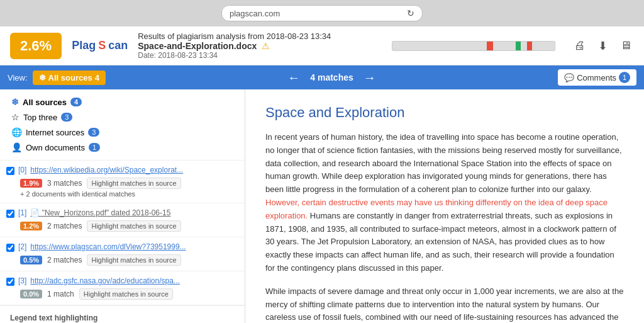  I want to click on source-3-highlight-btn: Highlight matches in source, so click(126, 294).